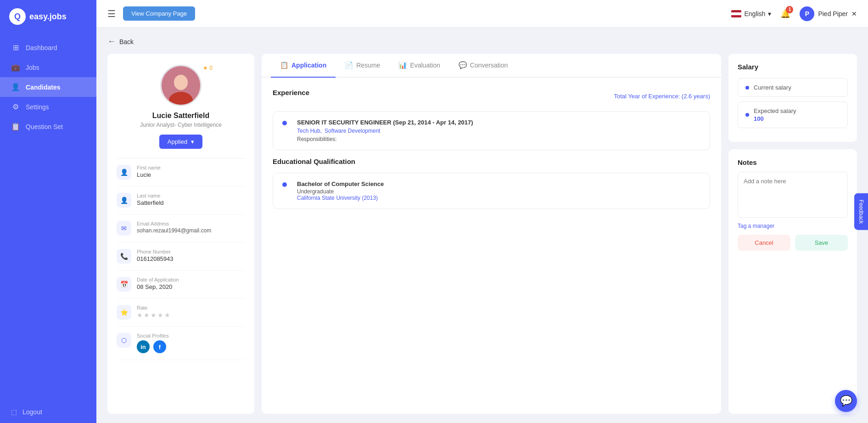 The width and height of the screenshot is (868, 423). Describe the element at coordinates (764, 243) in the screenshot. I see `cancel-button: Cancel` at that location.